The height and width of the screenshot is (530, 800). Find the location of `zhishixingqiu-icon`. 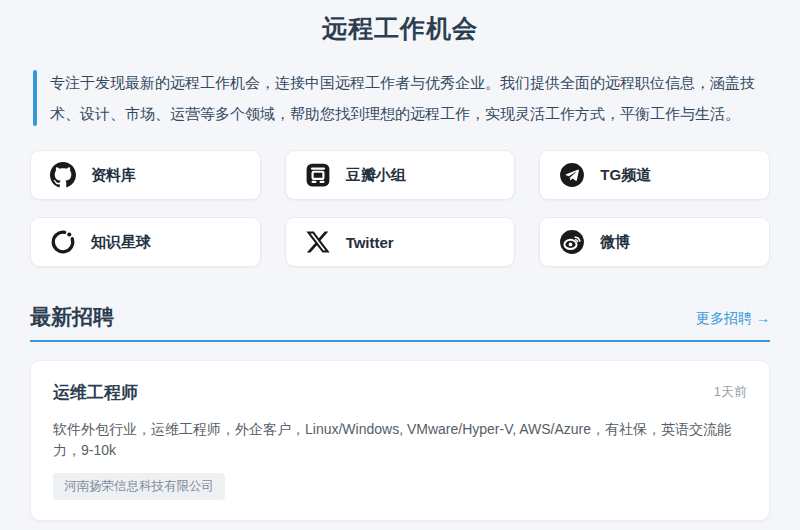

zhishixingqiu-icon is located at coordinates (63, 242).